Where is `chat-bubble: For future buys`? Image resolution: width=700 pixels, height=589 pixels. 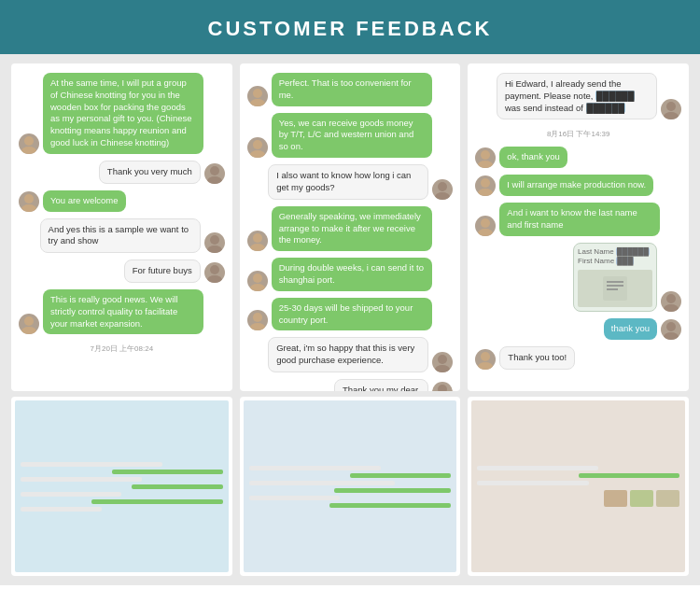 chat-bubble: For future buys is located at coordinates (162, 271).